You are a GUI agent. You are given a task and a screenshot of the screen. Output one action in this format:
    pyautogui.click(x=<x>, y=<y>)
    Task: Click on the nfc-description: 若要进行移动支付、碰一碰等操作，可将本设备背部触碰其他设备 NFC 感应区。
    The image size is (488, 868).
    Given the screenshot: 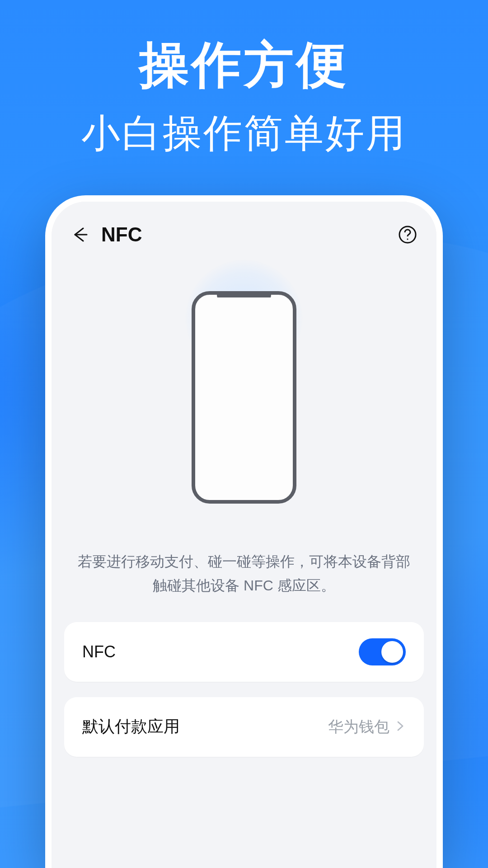 What is the action you would take?
    pyautogui.click(x=244, y=574)
    